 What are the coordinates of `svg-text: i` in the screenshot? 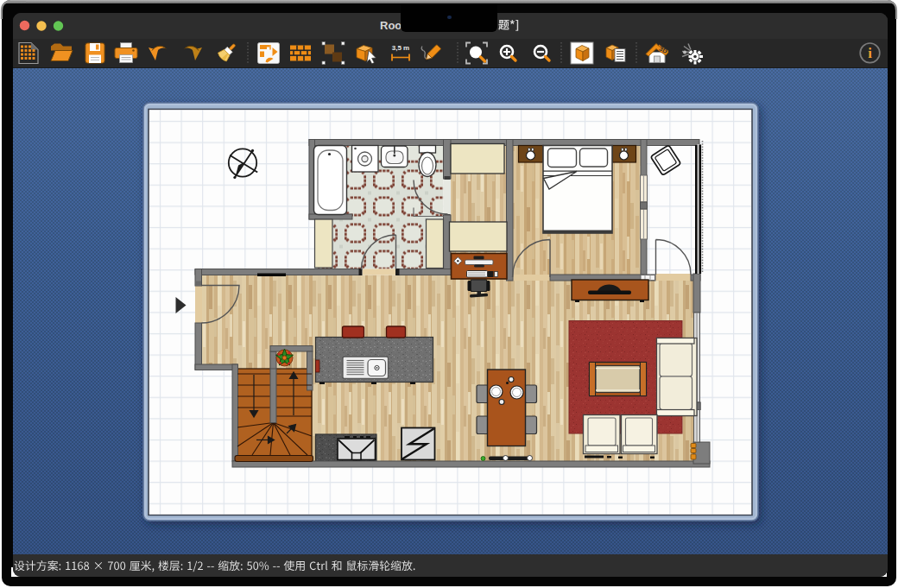 It's located at (870, 54).